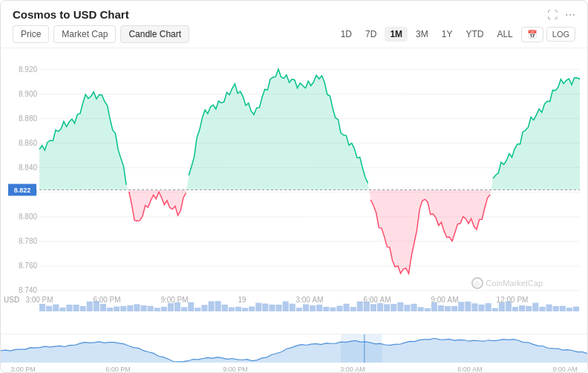 The height and width of the screenshot is (373, 588). I want to click on calendar-button: 📅, so click(532, 34).